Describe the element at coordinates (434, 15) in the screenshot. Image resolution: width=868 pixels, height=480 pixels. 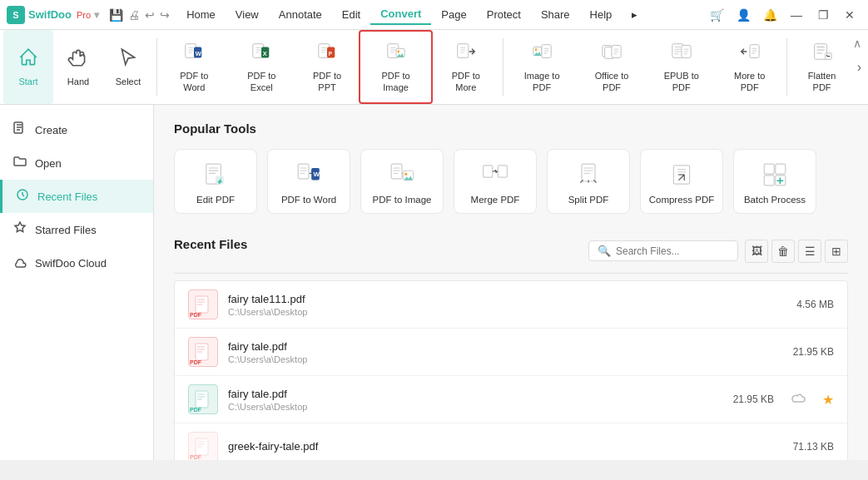
I see `title-bar: S SwifDooPro ▾ 💾 🖨 ↩ ↪ Home View Annotat…` at that location.